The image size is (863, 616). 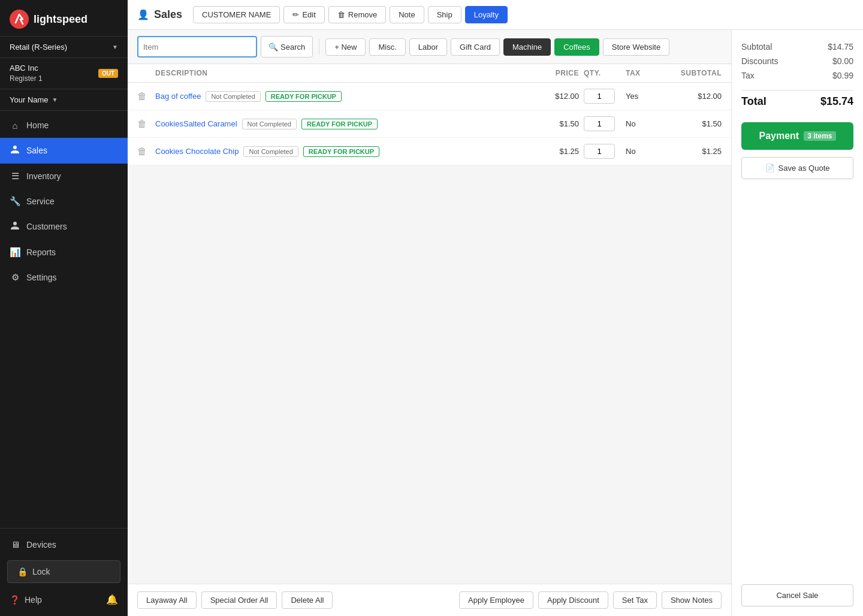 What do you see at coordinates (357, 14) in the screenshot?
I see `remove-button: 🗑 Remove` at bounding box center [357, 14].